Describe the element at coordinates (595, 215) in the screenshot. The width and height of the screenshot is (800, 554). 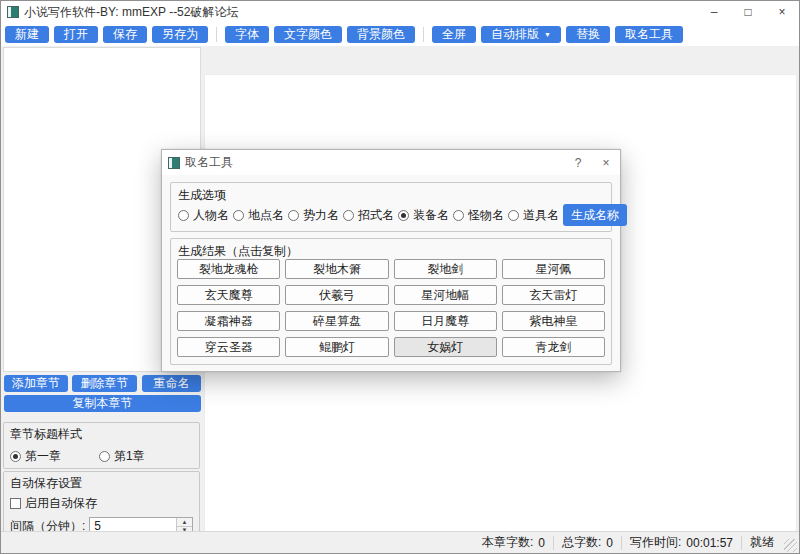
I see `generate-name-button: 生成名称` at that location.